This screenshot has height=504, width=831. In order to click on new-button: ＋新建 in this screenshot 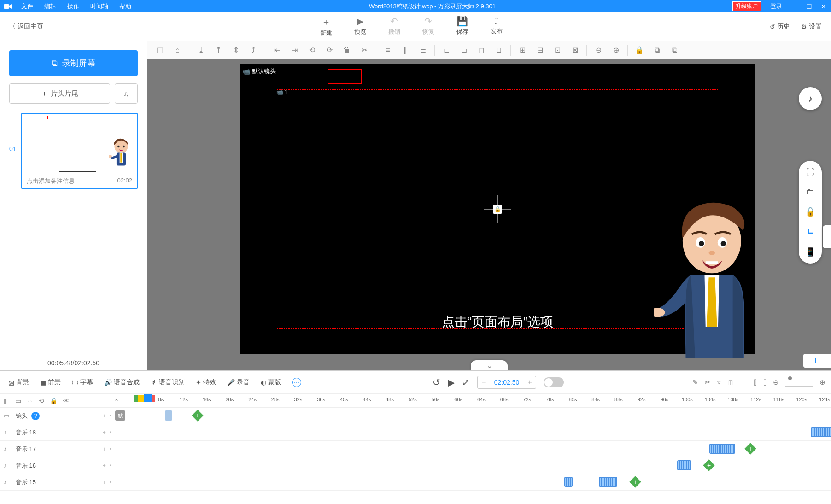, I will do `click(326, 27)`.